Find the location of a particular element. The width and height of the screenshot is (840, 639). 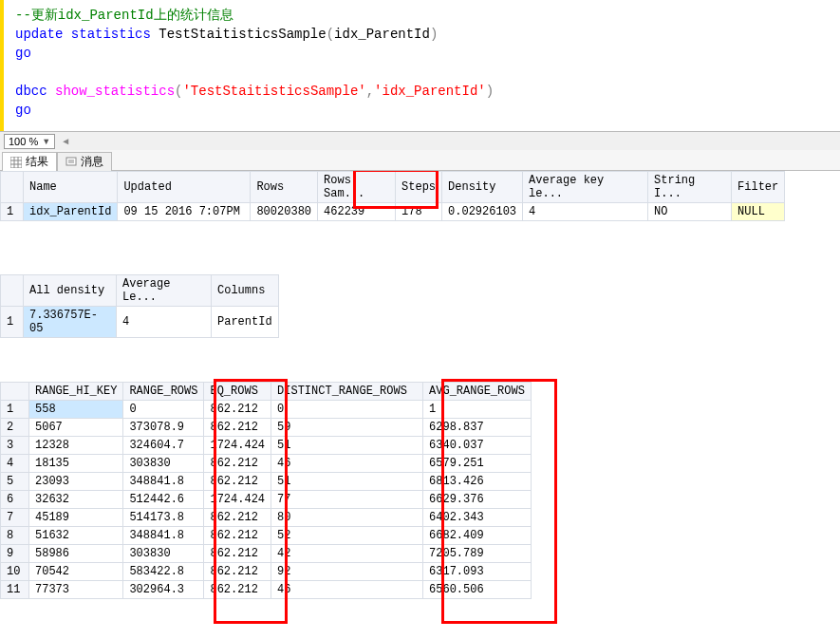

row-number: 5 is located at coordinates (15, 482).